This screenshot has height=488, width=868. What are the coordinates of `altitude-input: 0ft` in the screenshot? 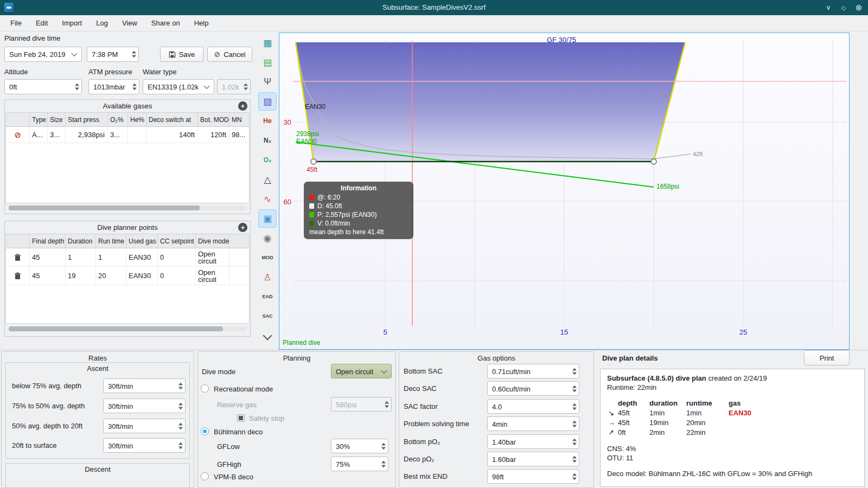 It's located at (43, 87).